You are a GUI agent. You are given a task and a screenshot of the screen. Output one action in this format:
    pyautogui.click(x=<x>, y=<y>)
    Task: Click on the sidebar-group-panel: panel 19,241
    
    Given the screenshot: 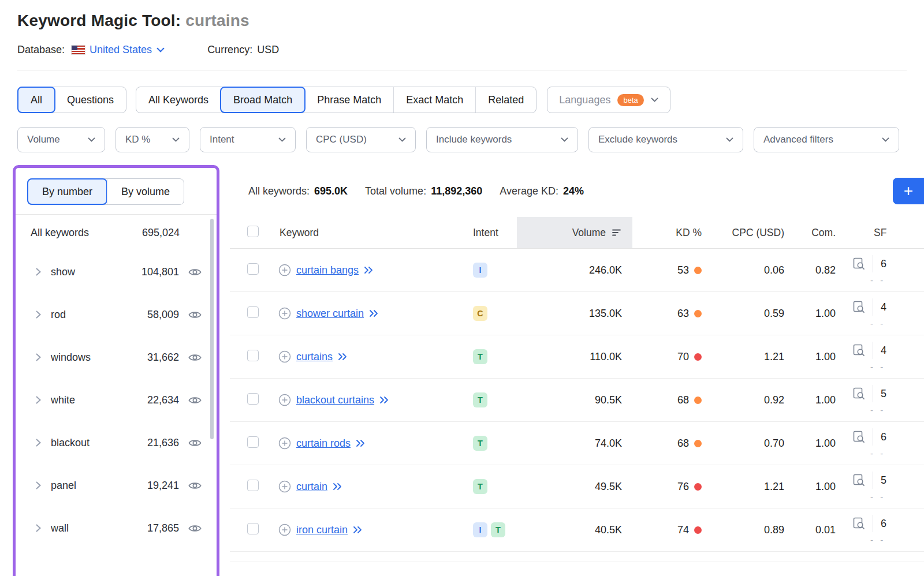 What is the action you would take?
    pyautogui.click(x=116, y=485)
    